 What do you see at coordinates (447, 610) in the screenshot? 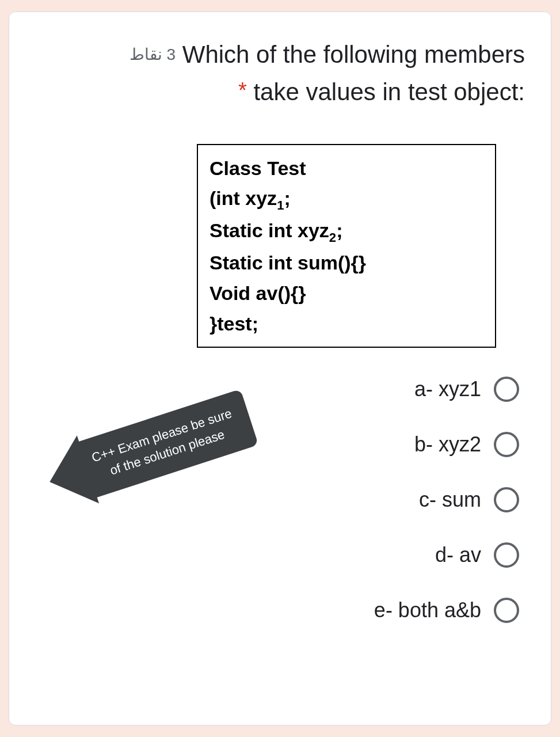
I see `option-e: e- both a&b` at bounding box center [447, 610].